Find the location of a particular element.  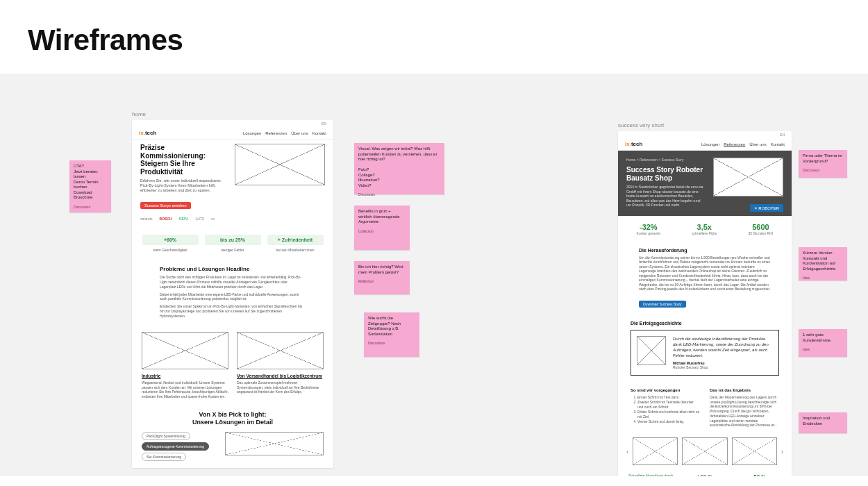

result-stat: -50 %Wir haben zusammen ... is located at coordinates (759, 475).